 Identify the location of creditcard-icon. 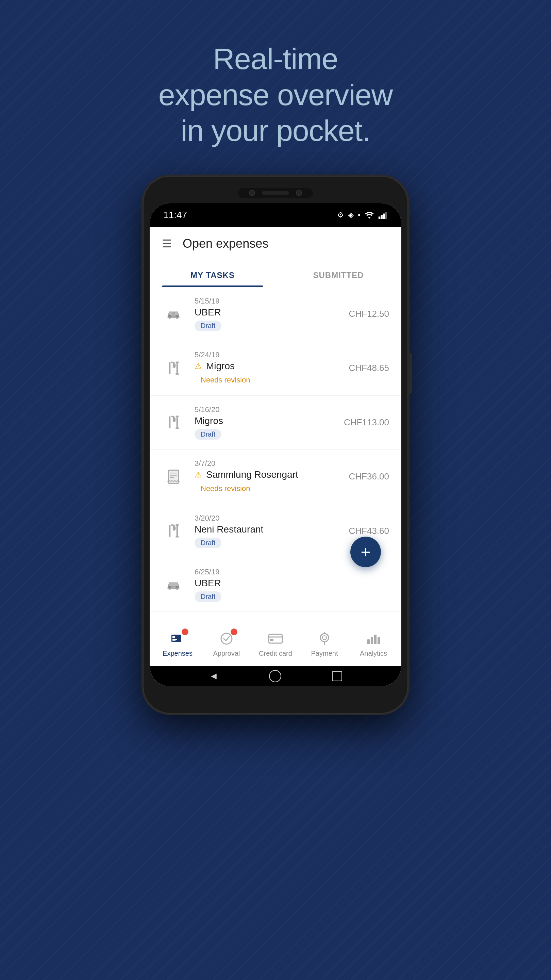
(275, 638).